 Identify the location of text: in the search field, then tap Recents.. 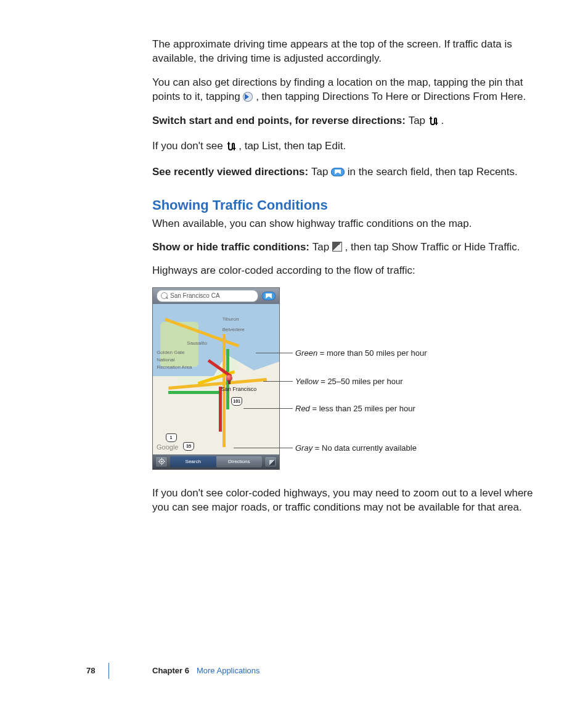
(433, 171).